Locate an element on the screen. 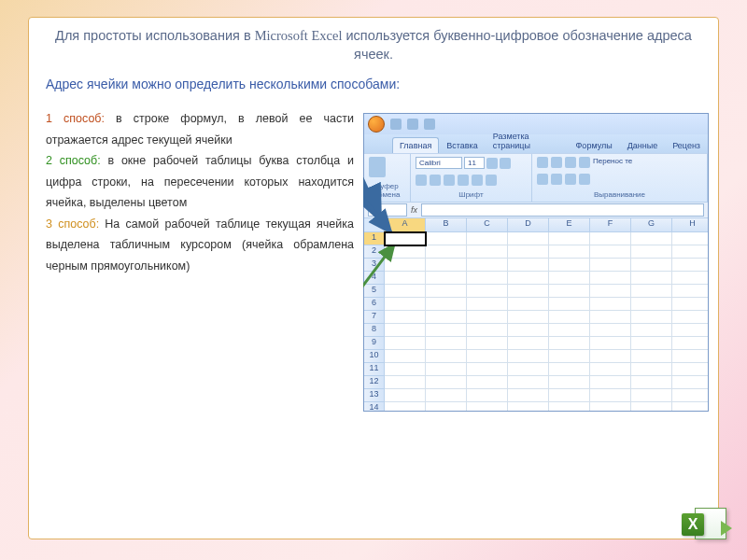 The width and height of the screenshot is (747, 560). cell-D13 is located at coordinates (529, 396).